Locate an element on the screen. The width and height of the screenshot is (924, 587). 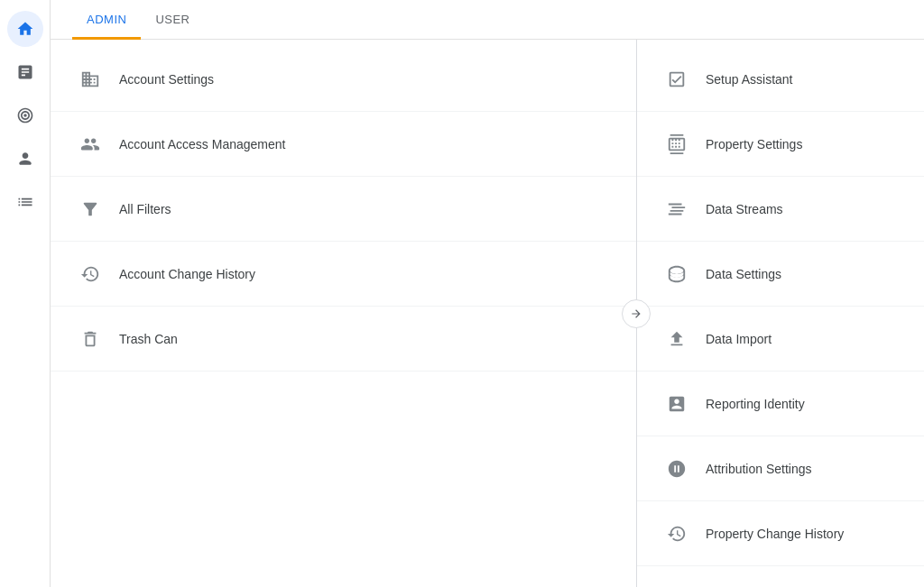
property-icon is located at coordinates (677, 144).